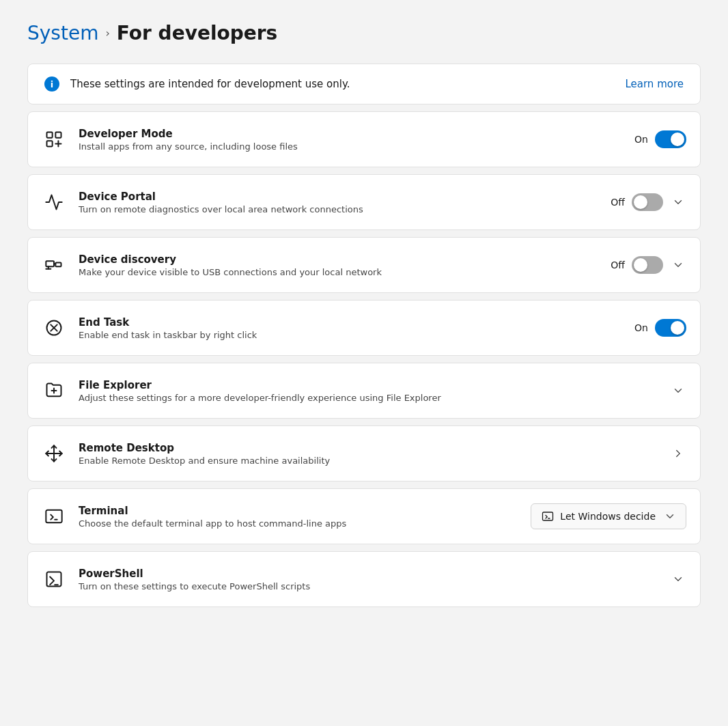  I want to click on device-portal-toggle, so click(647, 202).